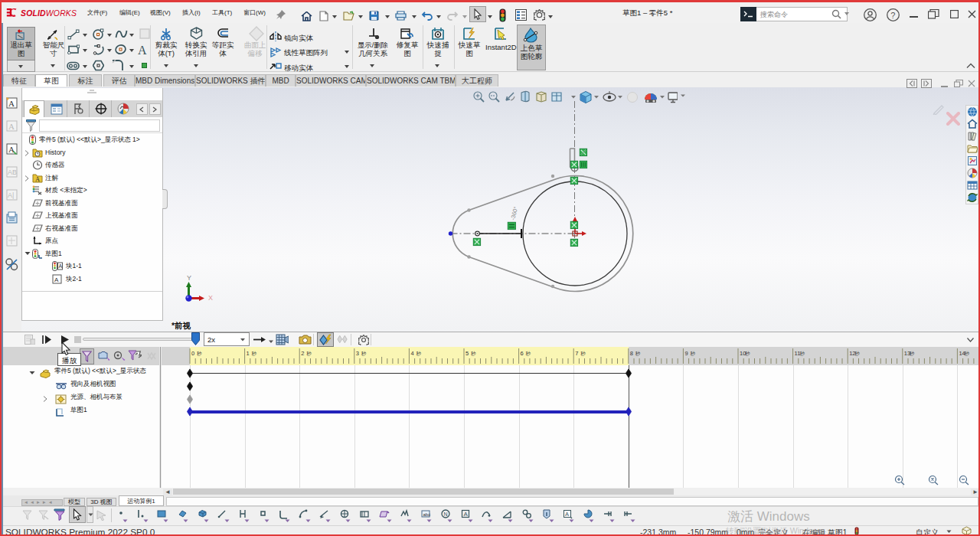 This screenshot has width=980, height=536. I want to click on svg-text: 5, so click(467, 354).